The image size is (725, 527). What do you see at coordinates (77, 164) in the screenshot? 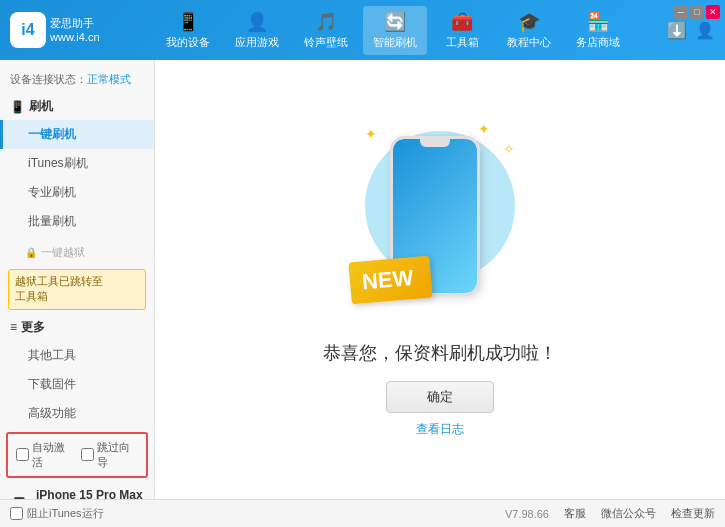
I see `flash-section: 📱 刷机 一键刷机 iTunes刷机 专业刷机 批量刷机` at bounding box center [77, 164].